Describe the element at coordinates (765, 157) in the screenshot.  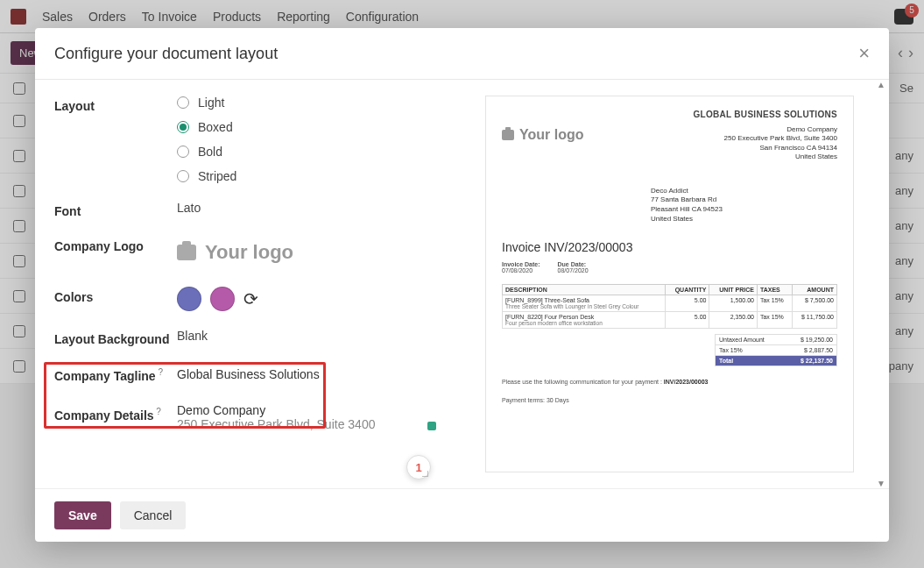
I see `preview-company-country: United States` at that location.